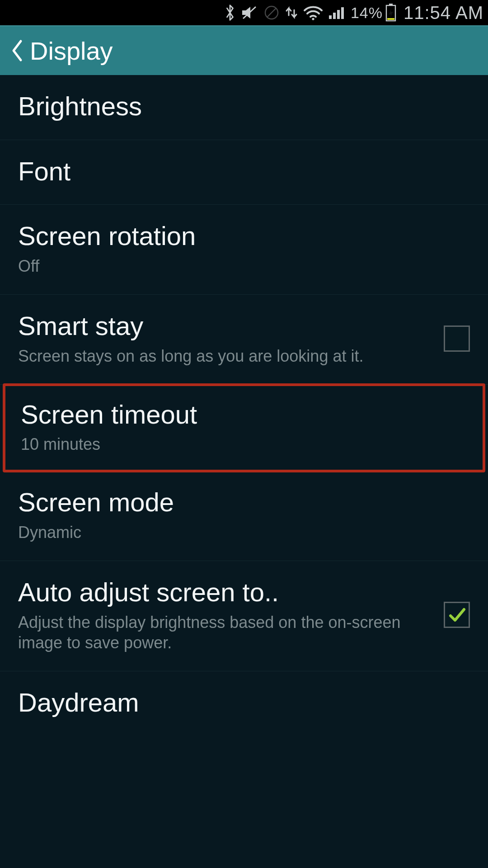 This screenshot has width=488, height=868. Describe the element at coordinates (226, 356) in the screenshot. I see `item-sub: Screen stays on as long as you are looki…` at that location.